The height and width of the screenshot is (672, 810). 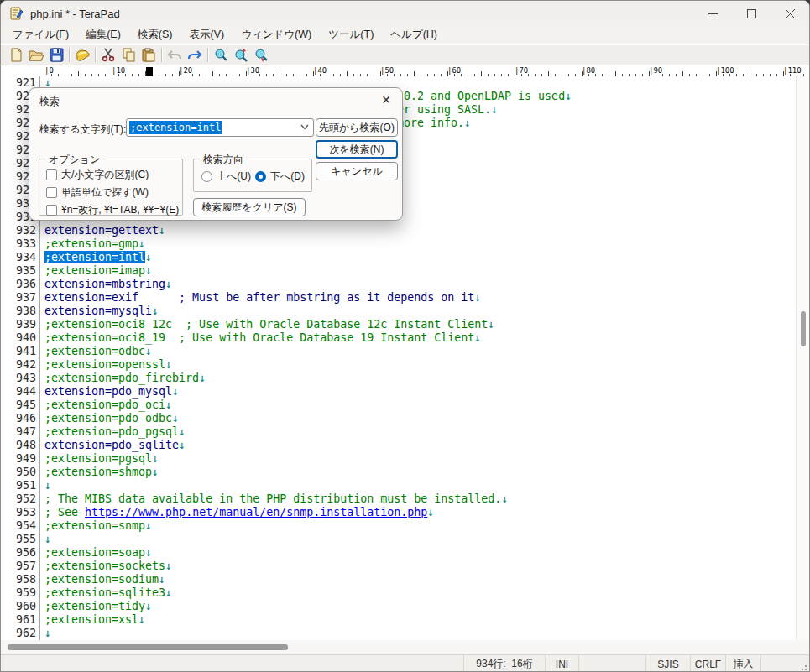 I want to click on code-text: ;extension=sodium, so click(x=102, y=579).